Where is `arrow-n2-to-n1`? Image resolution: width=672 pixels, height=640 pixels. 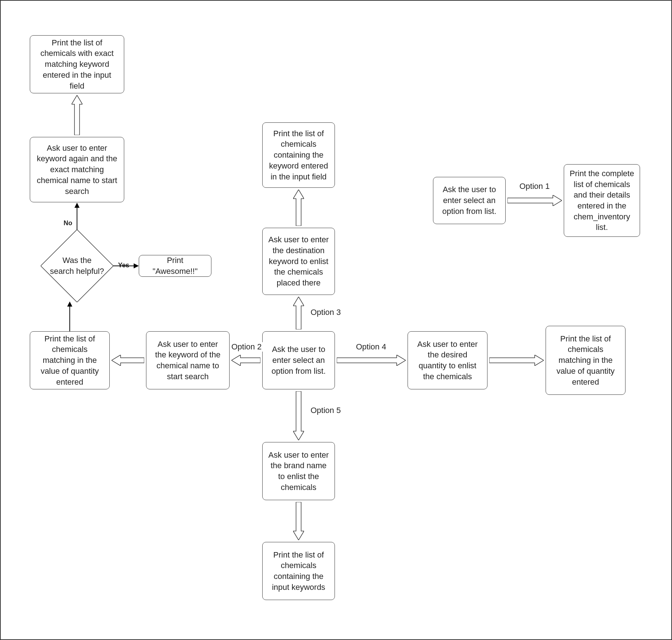 arrow-n2-to-n1 is located at coordinates (77, 115).